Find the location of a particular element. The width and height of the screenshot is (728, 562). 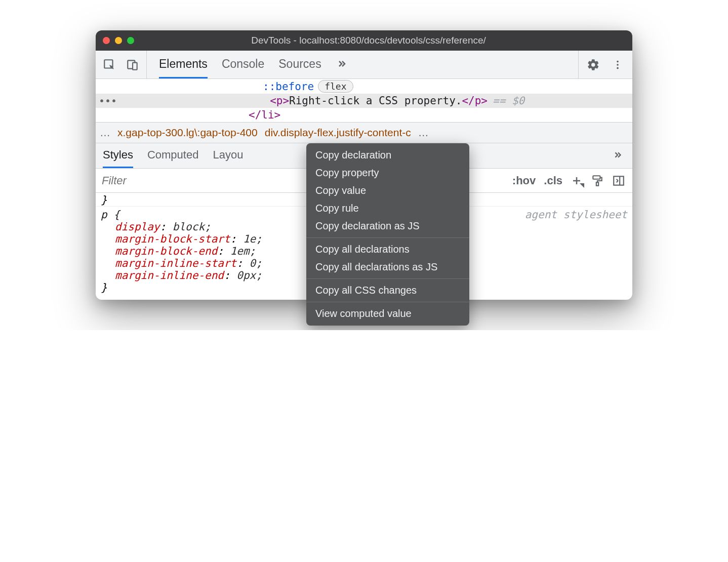

closing-tag: </li> is located at coordinates (264, 115).